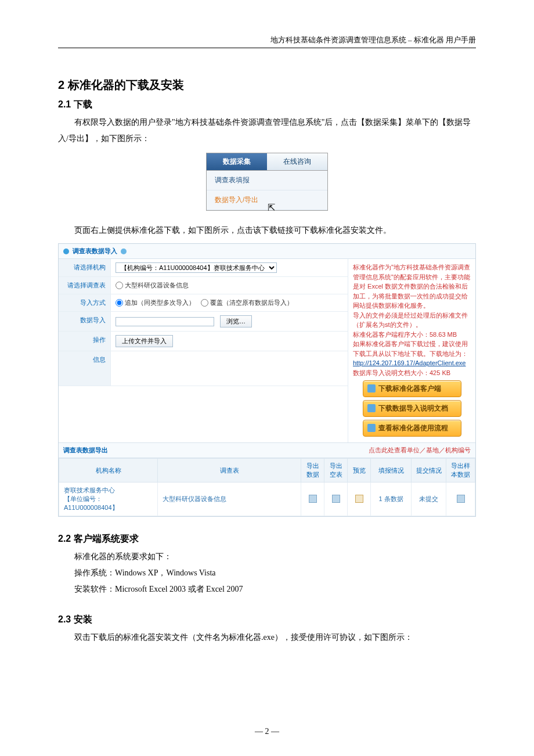 Image resolution: width=534 pixels, height=756 pixels. What do you see at coordinates (412, 409) in the screenshot?
I see `download-doc-button: 下载数据导入说明文档` at bounding box center [412, 409].